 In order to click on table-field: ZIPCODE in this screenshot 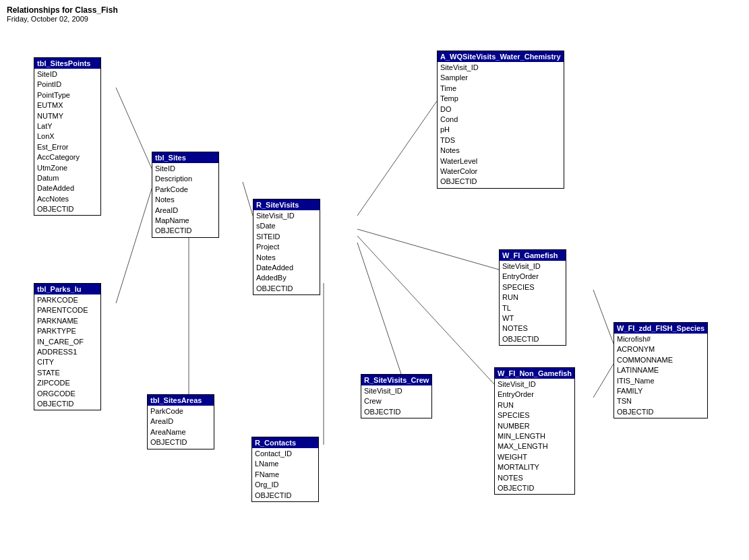, I will do `click(67, 383)`.